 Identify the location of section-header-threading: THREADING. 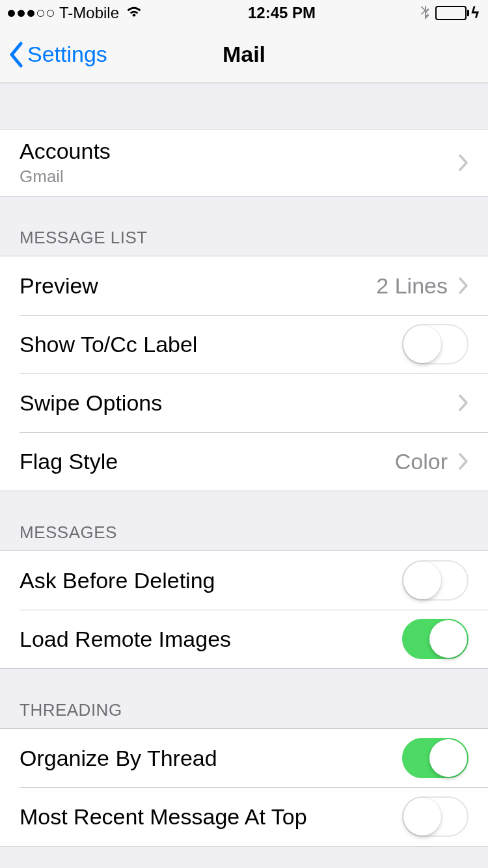
(244, 699).